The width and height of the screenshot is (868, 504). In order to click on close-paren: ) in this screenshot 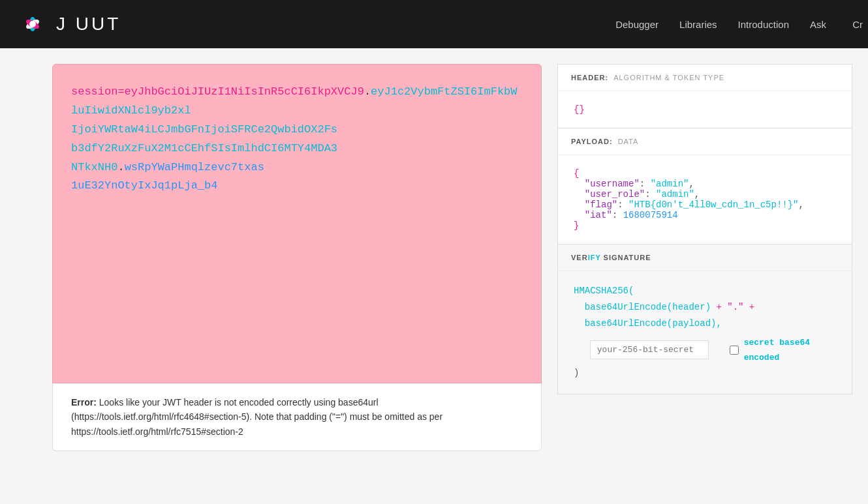, I will do `click(576, 373)`.